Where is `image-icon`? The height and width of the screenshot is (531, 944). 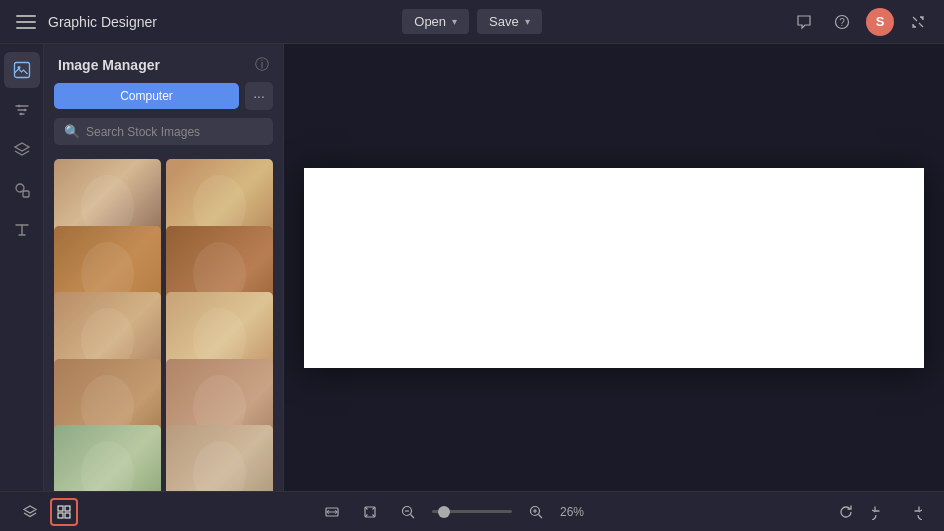
image-icon is located at coordinates (22, 70).